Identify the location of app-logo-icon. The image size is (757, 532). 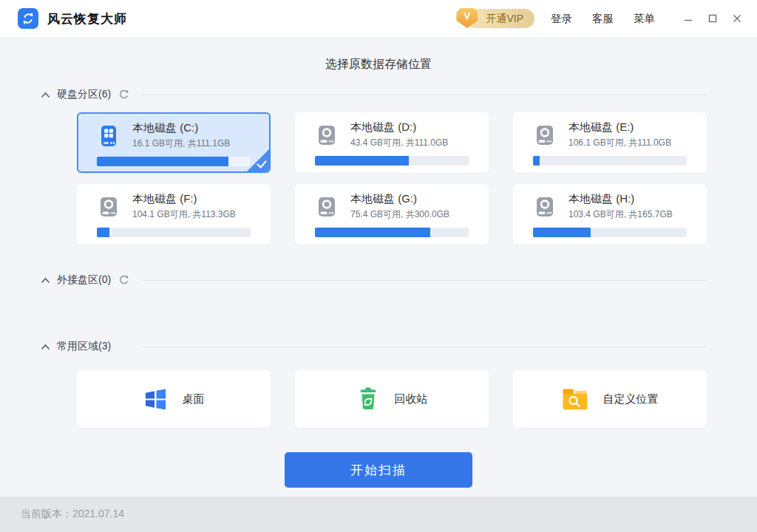
(28, 18).